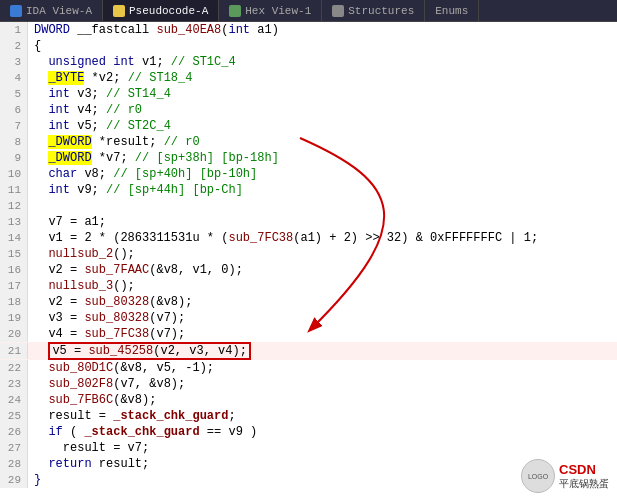 The height and width of the screenshot is (501, 617). I want to click on tab-ida-label: IDA View-A, so click(59, 11).